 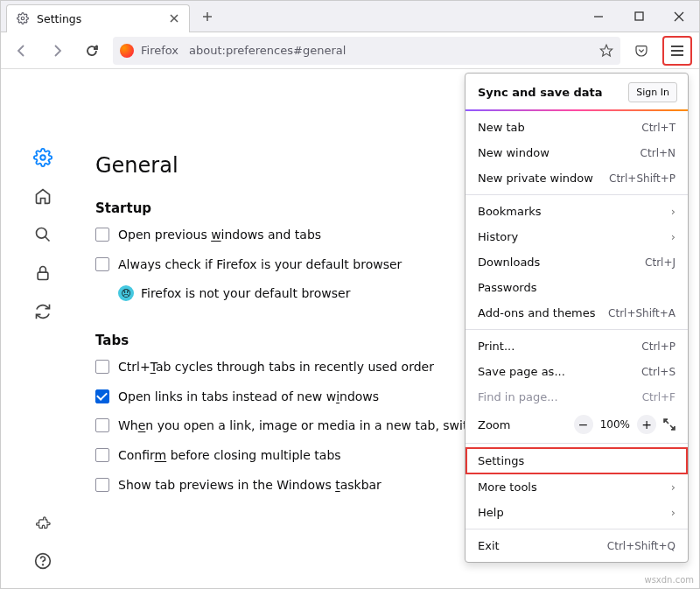 I want to click on sidebar-home-icon, so click(x=43, y=196).